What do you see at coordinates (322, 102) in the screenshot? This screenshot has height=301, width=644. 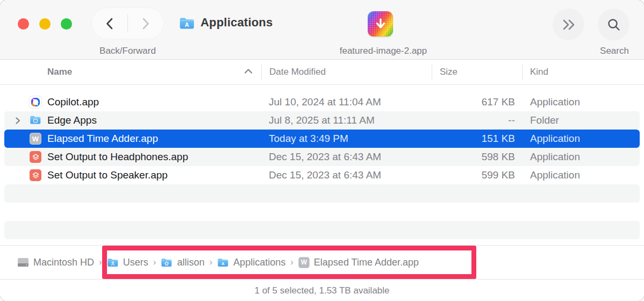 I see `table-row: Copilot.app Jul 10, 2024 at 11:04 AM 617…` at bounding box center [322, 102].